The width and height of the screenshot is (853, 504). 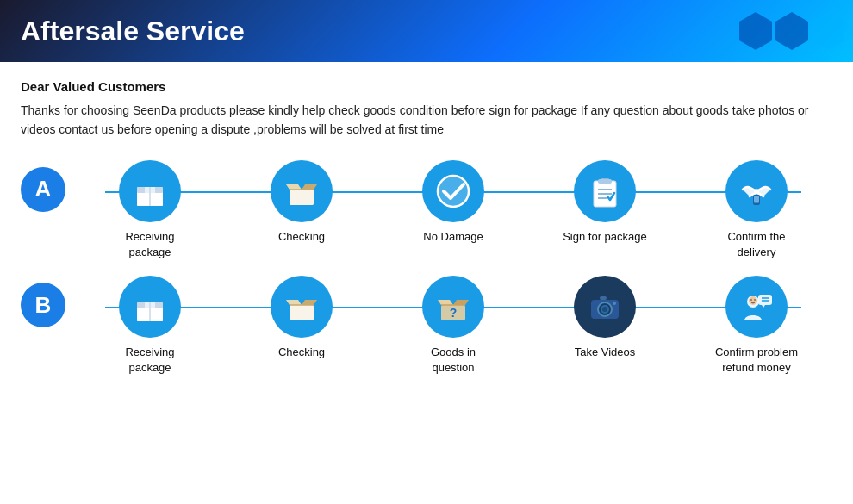 What do you see at coordinates (605, 318) in the screenshot?
I see `step-b4: Take Videos` at bounding box center [605, 318].